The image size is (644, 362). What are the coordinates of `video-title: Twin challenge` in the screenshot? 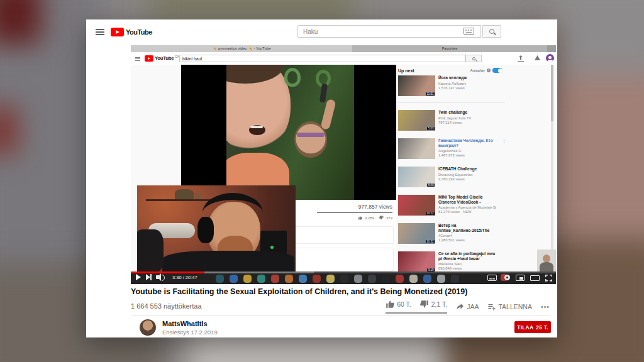 It's located at (467, 112).